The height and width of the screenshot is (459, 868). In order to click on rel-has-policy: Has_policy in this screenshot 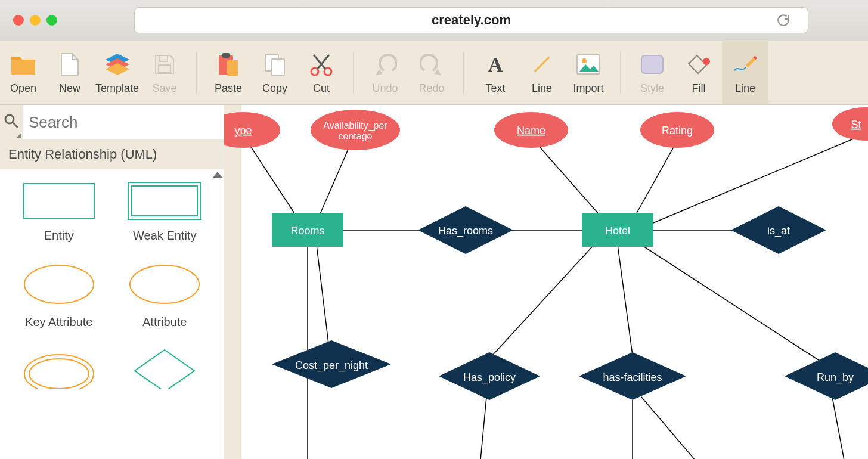, I will do `click(489, 376)`.